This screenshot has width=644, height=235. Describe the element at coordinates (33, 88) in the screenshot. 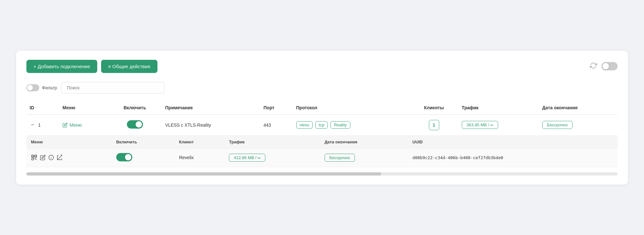

I see `filter-toggle-track` at that location.